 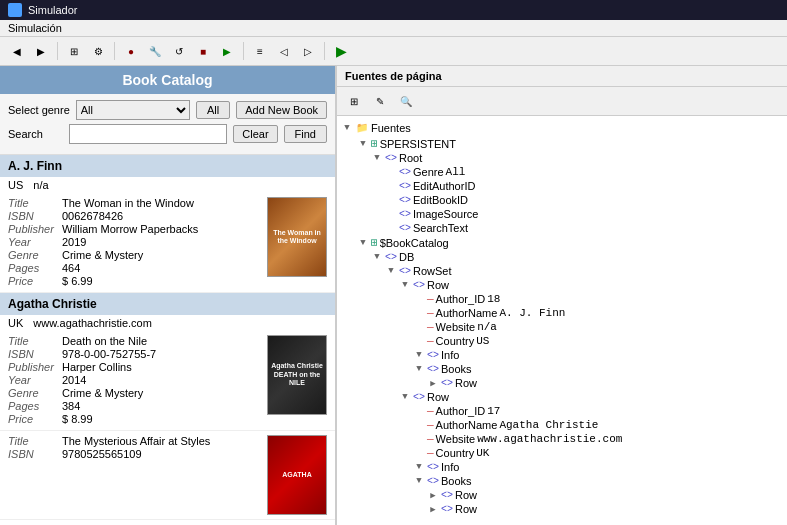 I want to click on menu-simulation: Simulación, so click(x=35, y=28).